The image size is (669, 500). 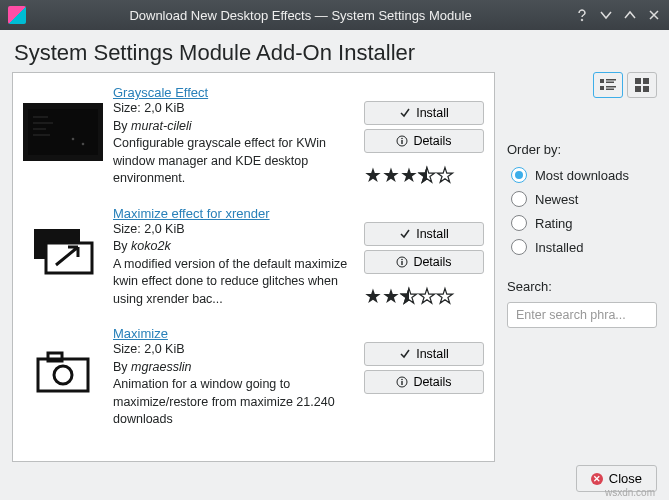 I want to click on cancel-icon: ✕, so click(x=597, y=479).